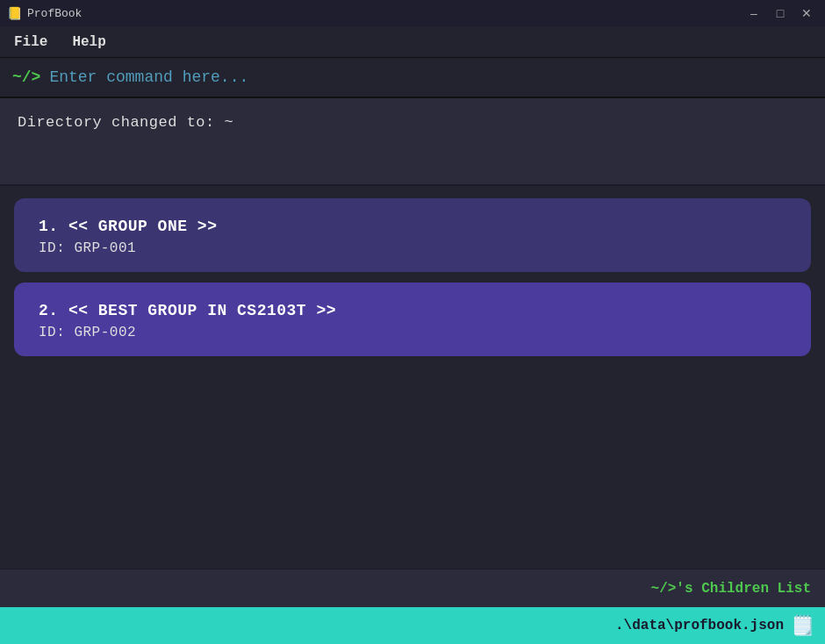 This screenshot has width=825, height=644. I want to click on menu-bar: File Help, so click(412, 42).